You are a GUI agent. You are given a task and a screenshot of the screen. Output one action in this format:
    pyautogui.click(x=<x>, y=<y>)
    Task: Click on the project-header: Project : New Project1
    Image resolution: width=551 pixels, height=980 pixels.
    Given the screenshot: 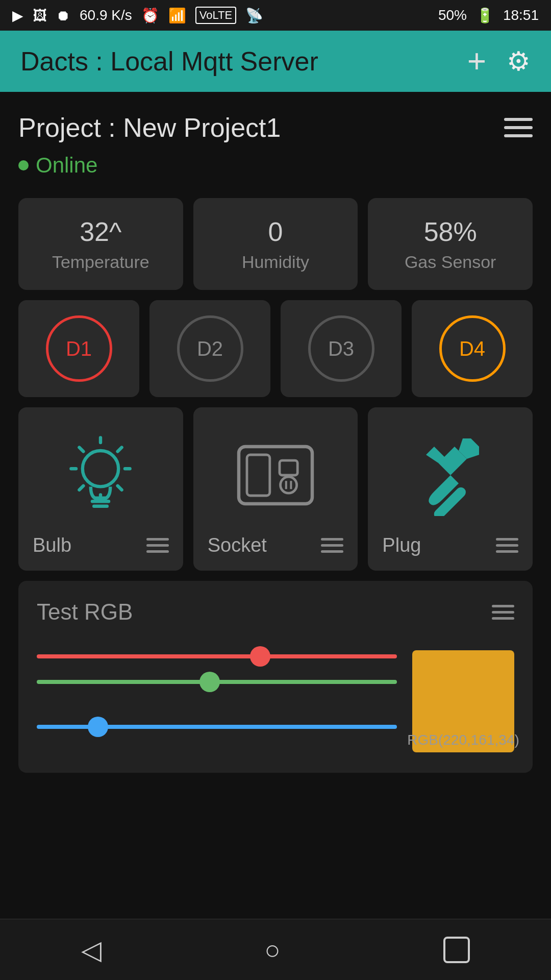 What is the action you would take?
    pyautogui.click(x=276, y=128)
    